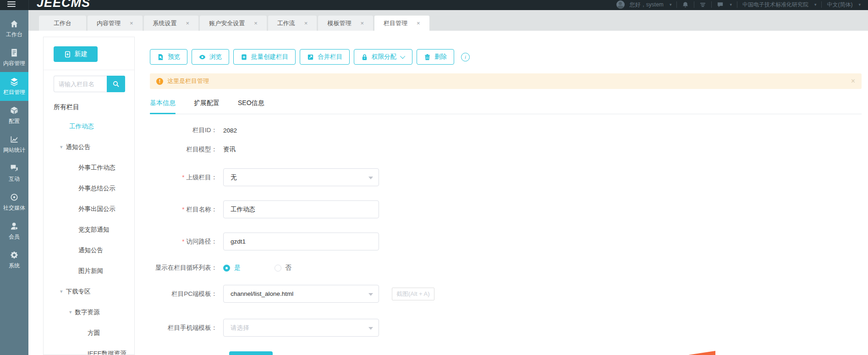 Image resolution: width=868 pixels, height=355 pixels. I want to click on sidebar-item-label: 栏目管理, so click(14, 93).